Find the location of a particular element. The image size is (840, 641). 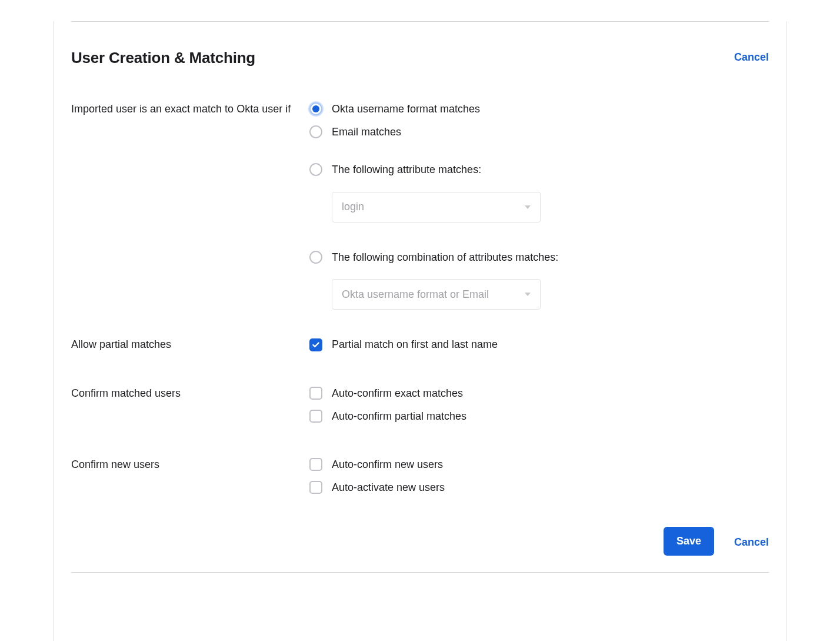

section-divider-bottom is located at coordinates (420, 572).